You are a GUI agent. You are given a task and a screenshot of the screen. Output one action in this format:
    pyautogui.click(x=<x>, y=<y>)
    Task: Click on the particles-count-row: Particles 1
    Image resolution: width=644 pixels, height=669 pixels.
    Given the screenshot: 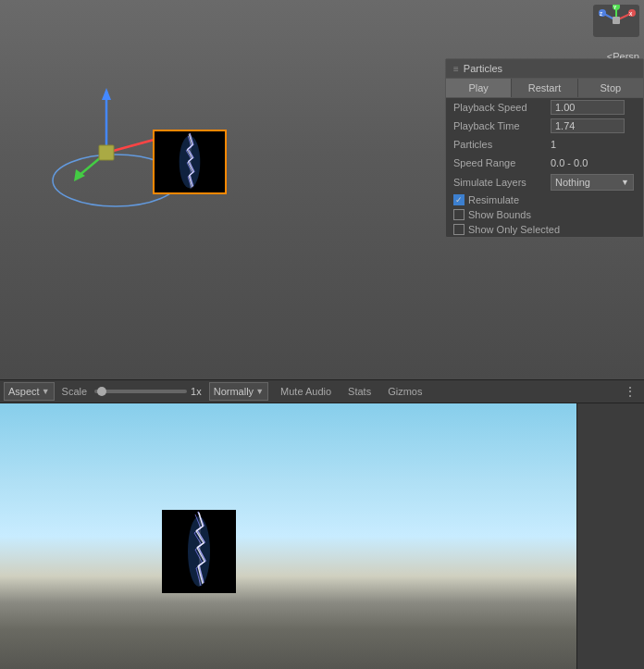 What is the action you would take?
    pyautogui.click(x=544, y=144)
    